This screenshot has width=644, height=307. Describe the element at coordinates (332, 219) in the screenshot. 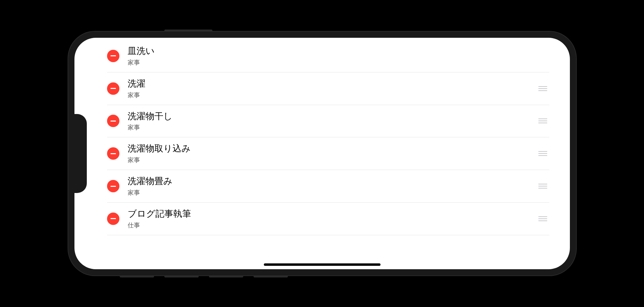

I see `list-item-text: ブログ記事執筆 仕事` at that location.